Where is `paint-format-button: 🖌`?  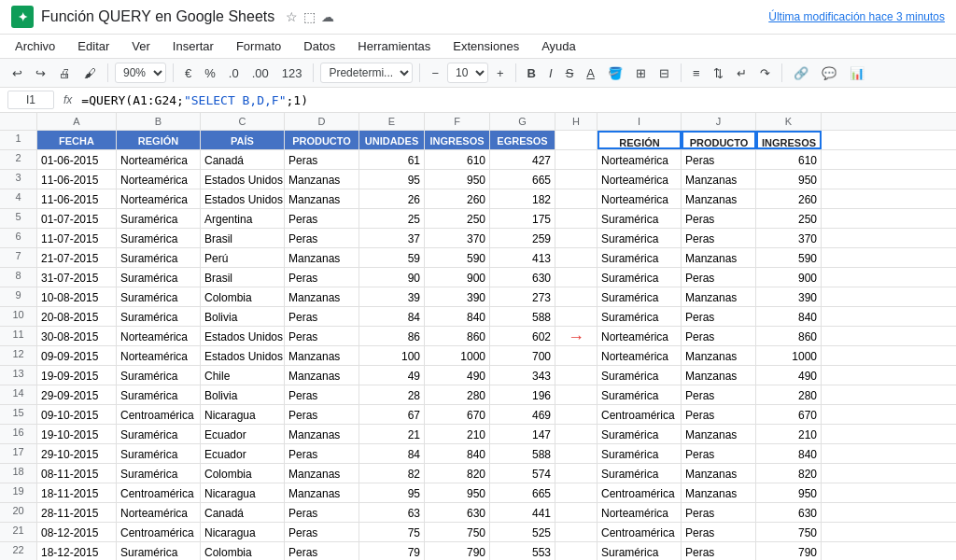
paint-format-button: 🖌 is located at coordinates (90, 73).